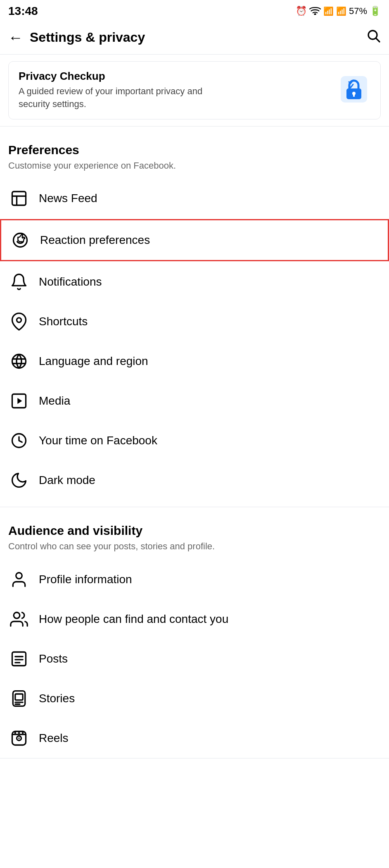  Describe the element at coordinates (338, 11) in the screenshot. I see `status-icons: ⏰ 📶 📶 57% 🔋` at that location.